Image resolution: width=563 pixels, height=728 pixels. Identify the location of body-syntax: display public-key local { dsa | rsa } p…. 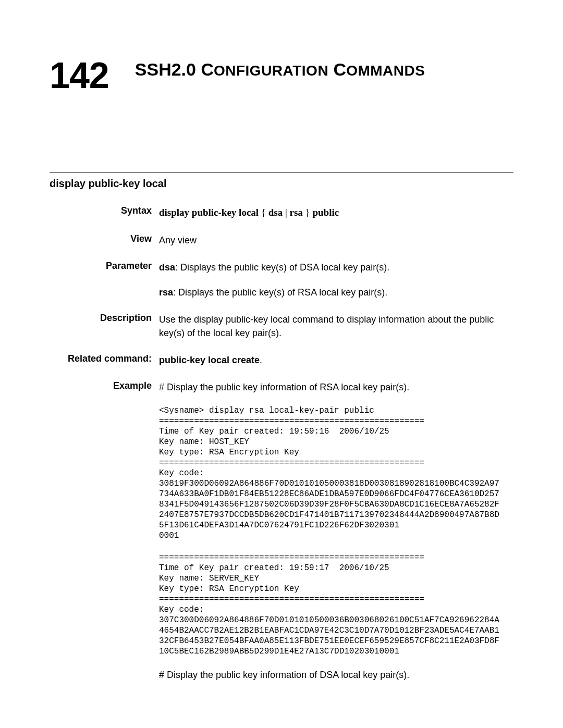
(336, 213).